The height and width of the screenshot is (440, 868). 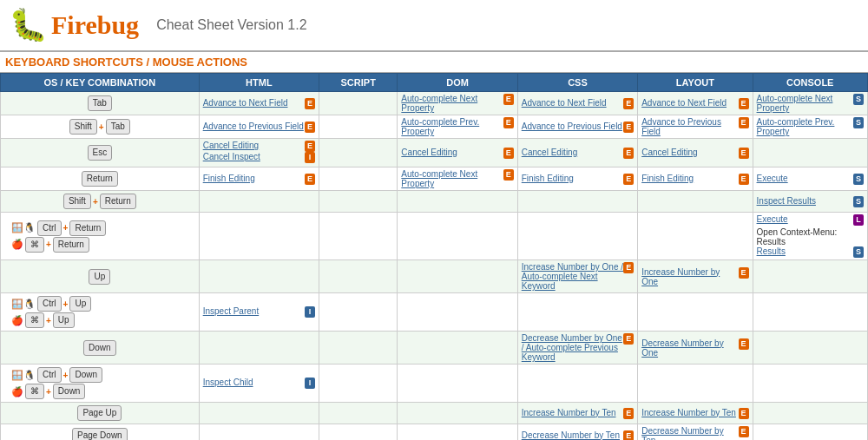 I want to click on dom-cell-esc: Cancel Editing E, so click(x=457, y=153).